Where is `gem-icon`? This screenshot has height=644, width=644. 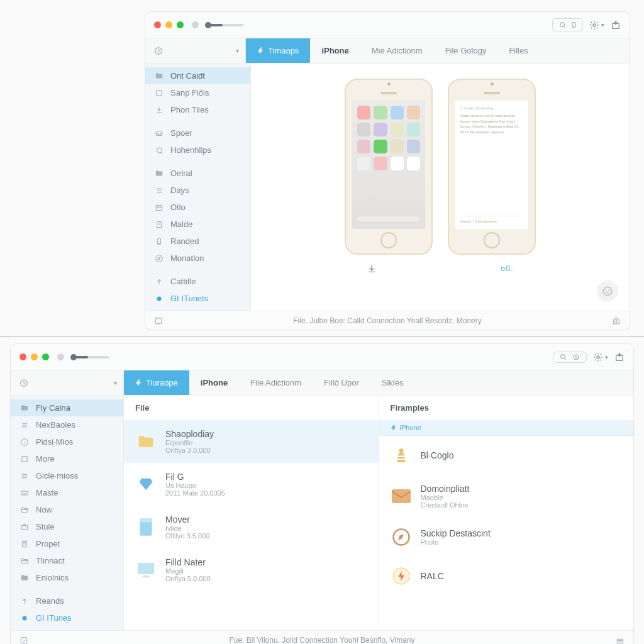
gem-icon is located at coordinates (146, 484).